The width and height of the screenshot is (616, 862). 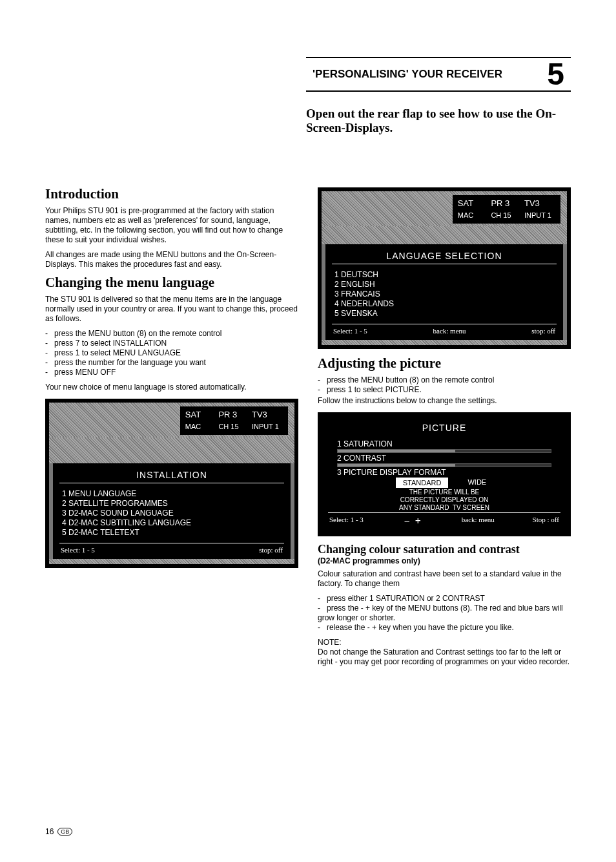 What do you see at coordinates (444, 428) in the screenshot?
I see `osd-title: PICTURE` at bounding box center [444, 428].